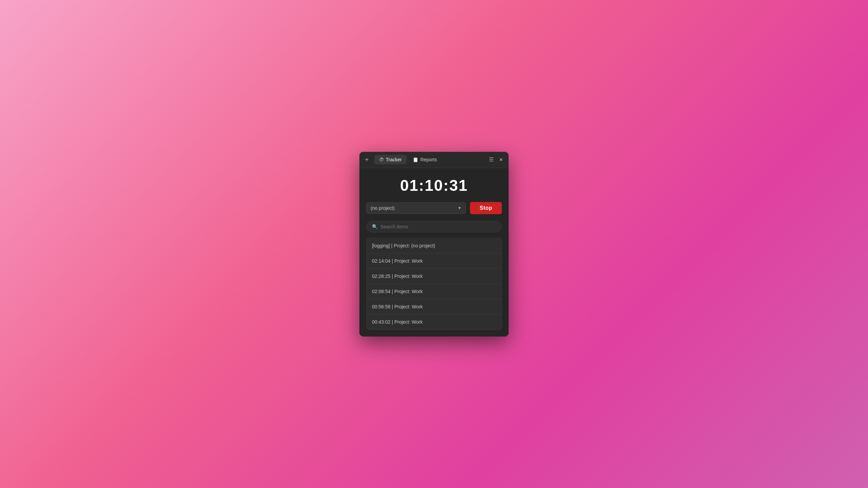  I want to click on tabs-container: ⏱ Tracker 📋 Reports, so click(429, 160).